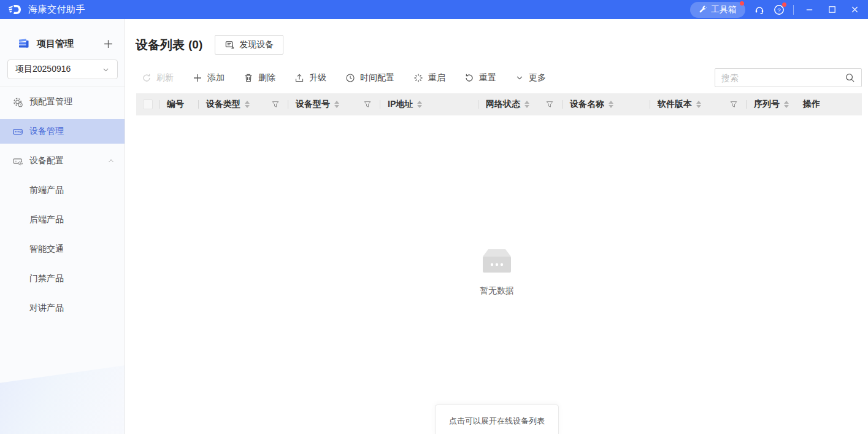 Image resolution: width=868 pixels, height=434 pixels. What do you see at coordinates (429, 104) in the screenshot?
I see `column-header-ip-address: IP地址` at bounding box center [429, 104].